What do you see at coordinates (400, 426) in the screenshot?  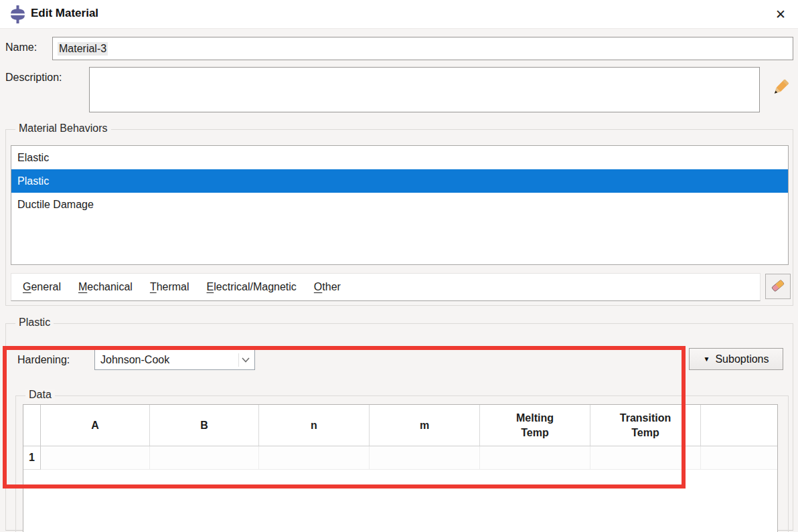 I see `table-header-row: ABnmMelting TempTransition Temp` at bounding box center [400, 426].